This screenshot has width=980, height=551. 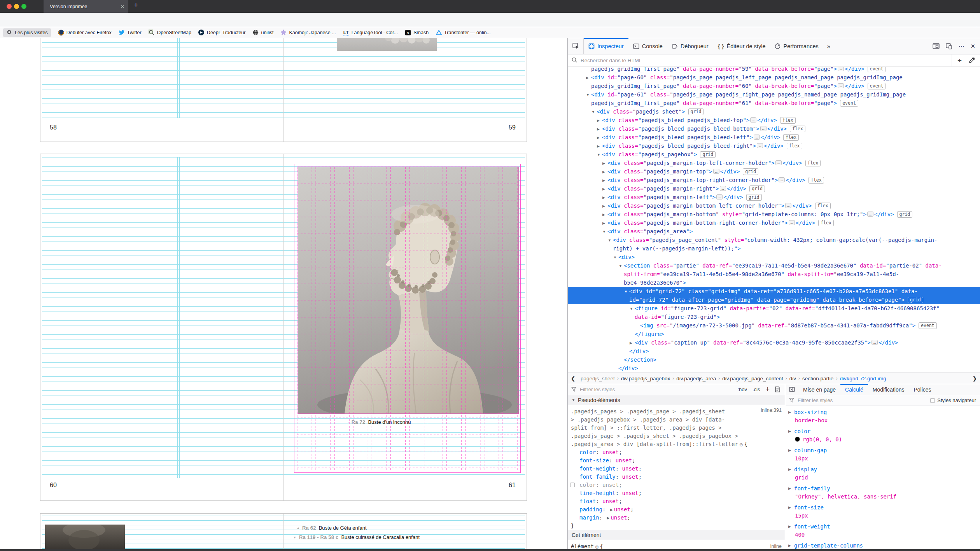 I want to click on css-declaration: font-weight: unset;, so click(x=676, y=469).